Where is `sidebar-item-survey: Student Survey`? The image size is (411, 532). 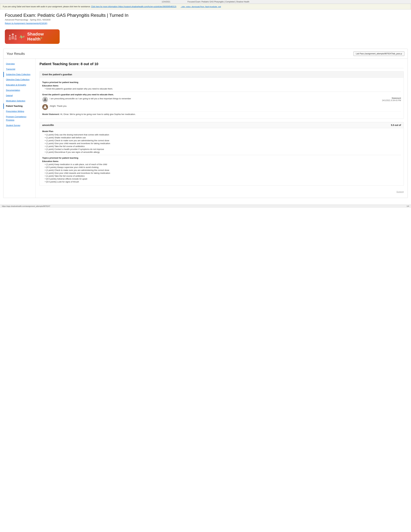 sidebar-item-survey: Student Survey is located at coordinates (19, 125).